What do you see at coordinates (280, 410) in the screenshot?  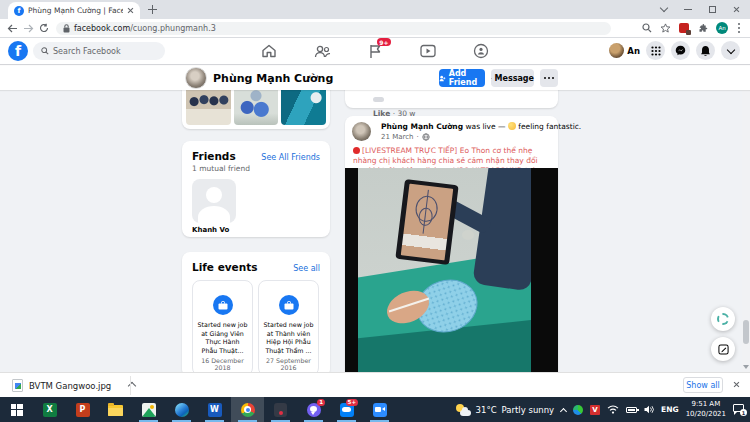 I see `taskbar-your-phone` at bounding box center [280, 410].